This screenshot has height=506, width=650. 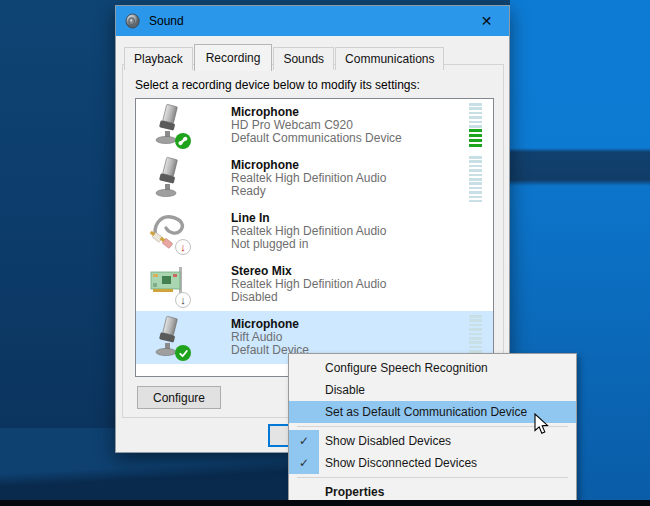 I want to click on menu-item-configure-speech-recognition: Configure Speech Recognition, so click(x=432, y=368).